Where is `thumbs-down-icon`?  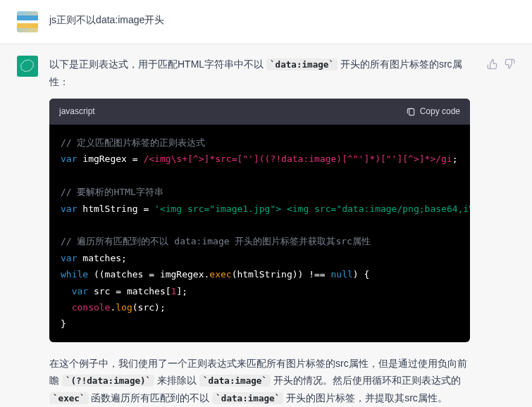 thumbs-down-icon is located at coordinates (509, 65).